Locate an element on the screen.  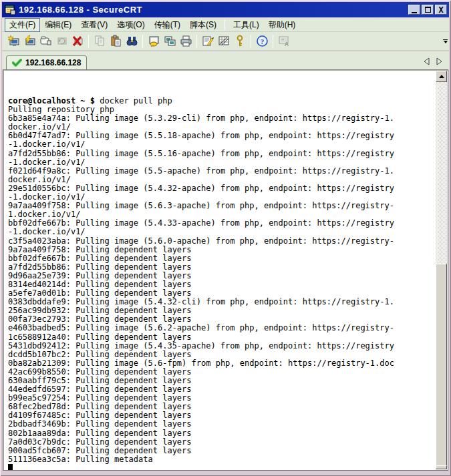
paste-button is located at coordinates (116, 41).